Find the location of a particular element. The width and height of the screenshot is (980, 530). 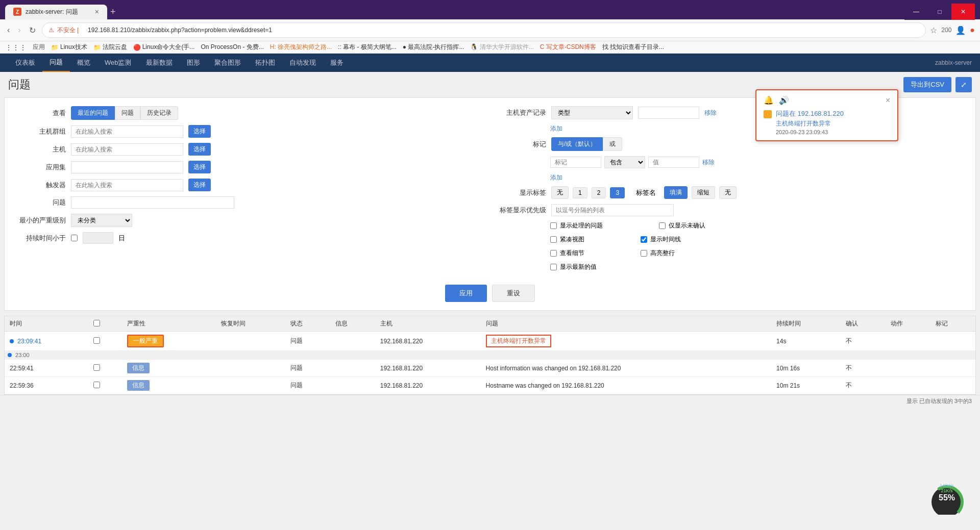

trigger-select-button: 选择 is located at coordinates (200, 185).